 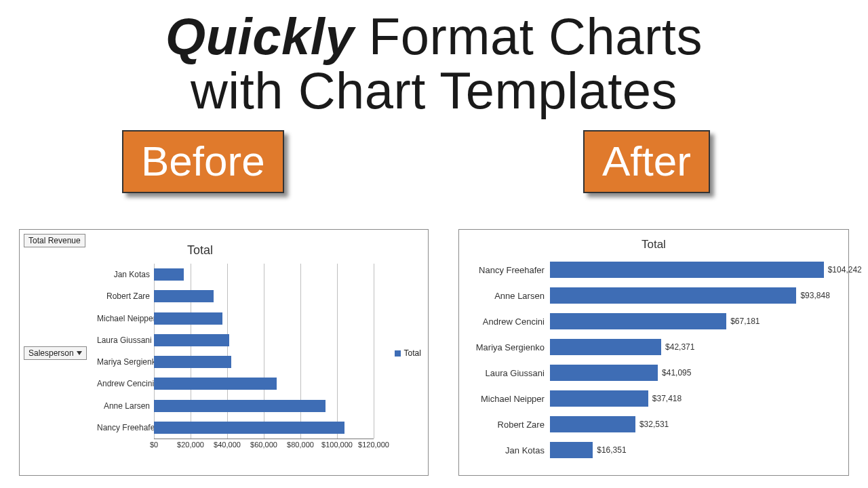 What do you see at coordinates (647, 161) in the screenshot?
I see `badge-after: After` at bounding box center [647, 161].